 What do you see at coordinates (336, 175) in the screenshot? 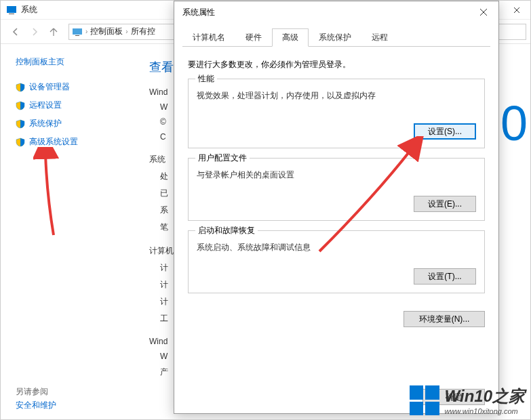
I see `group-description: 与登录帐户相关的桌面设置` at bounding box center [336, 175].